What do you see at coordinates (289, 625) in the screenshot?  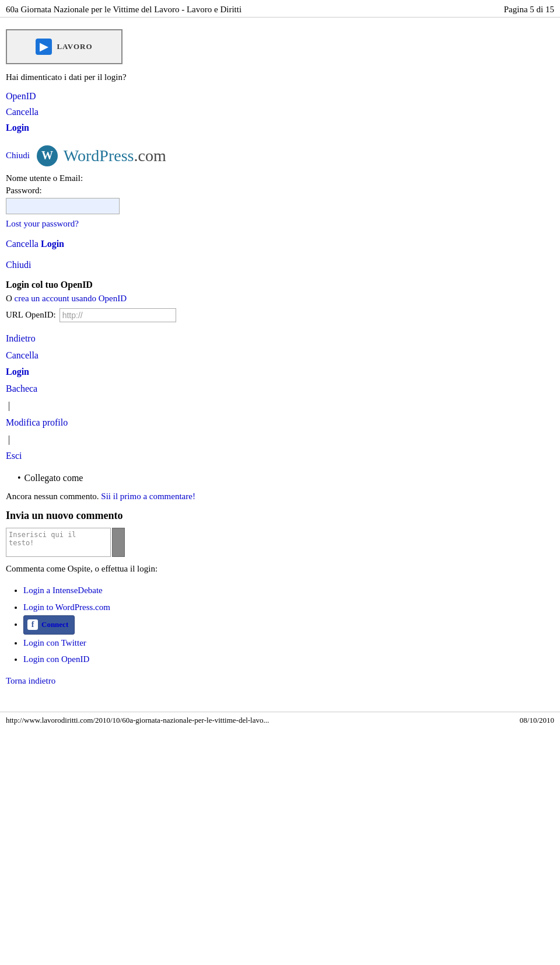 I see `list-item-facebook: f Connect` at bounding box center [289, 625].